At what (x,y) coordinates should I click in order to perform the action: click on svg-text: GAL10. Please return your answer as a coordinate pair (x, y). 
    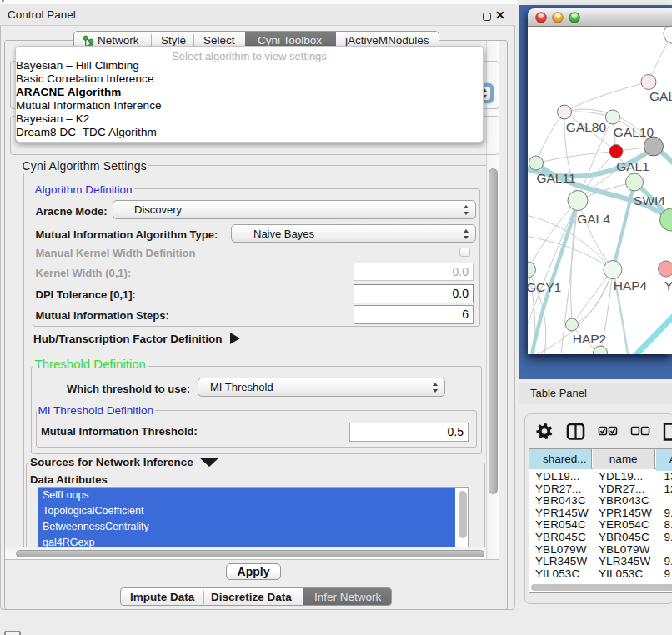
    Looking at the image, I should click on (634, 132).